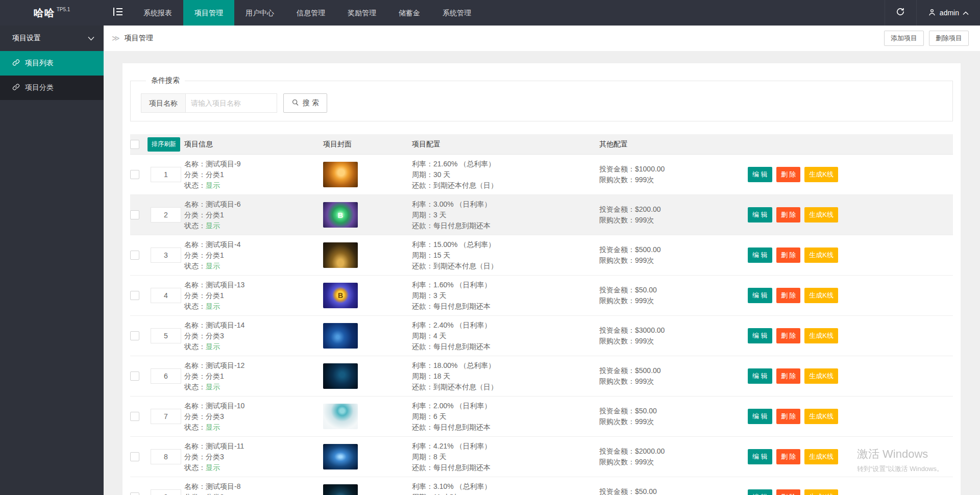  What do you see at coordinates (209, 13) in the screenshot?
I see `nav-item-project-management: 项目管理` at bounding box center [209, 13].